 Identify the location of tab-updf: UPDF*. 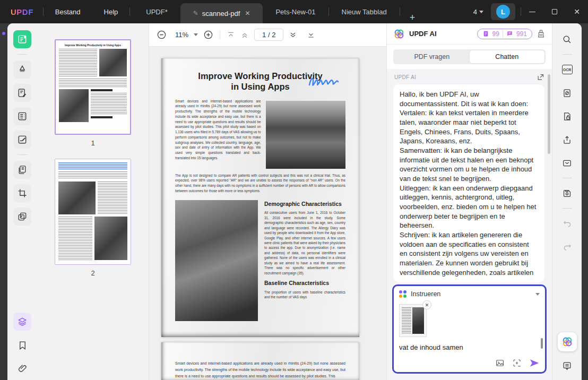
(157, 12).